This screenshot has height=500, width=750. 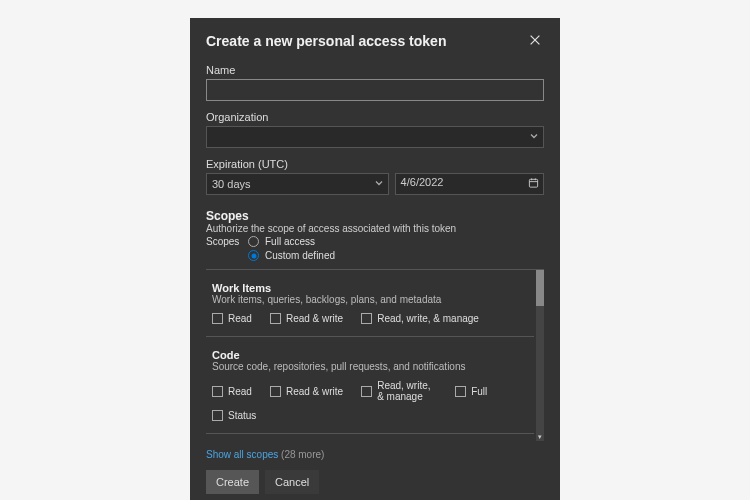 What do you see at coordinates (535, 41) in the screenshot?
I see `close-button` at bounding box center [535, 41].